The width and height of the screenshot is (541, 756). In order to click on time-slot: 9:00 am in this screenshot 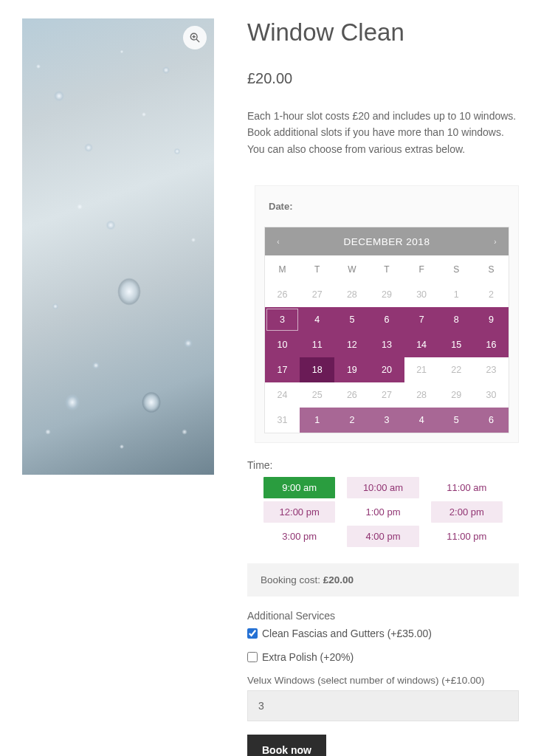, I will do `click(300, 487)`.